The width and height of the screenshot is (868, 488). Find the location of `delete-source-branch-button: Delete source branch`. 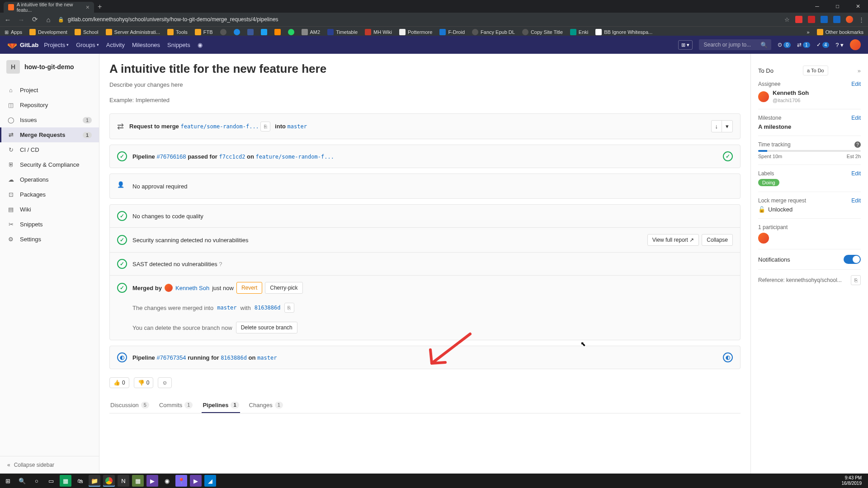

delete-source-branch-button: Delete source branch is located at coordinates (267, 328).